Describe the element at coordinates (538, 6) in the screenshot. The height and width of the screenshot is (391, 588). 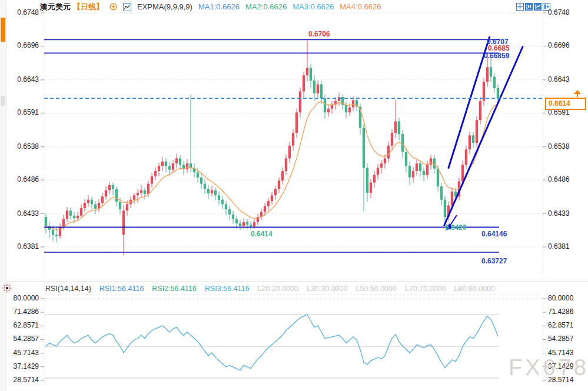
I see `line-panel-icon` at that location.